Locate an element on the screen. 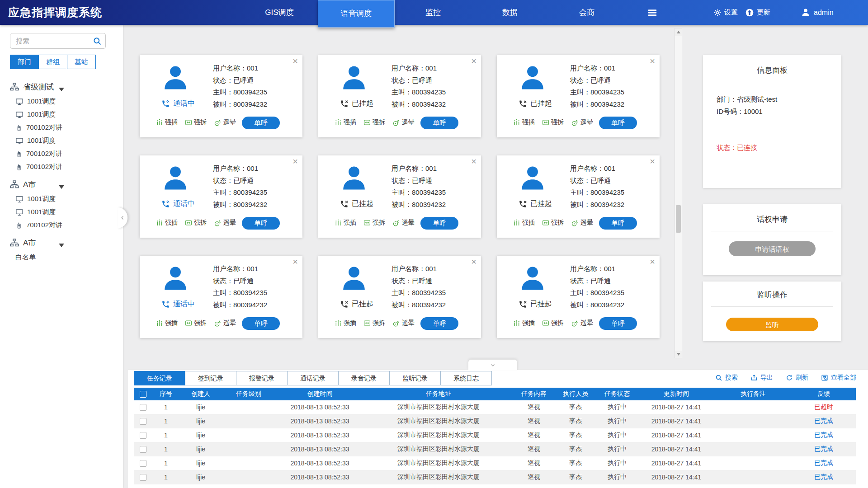 Image resolution: width=868 pixels, height=488 pixels. scrollbar-thumb is located at coordinates (678, 219).